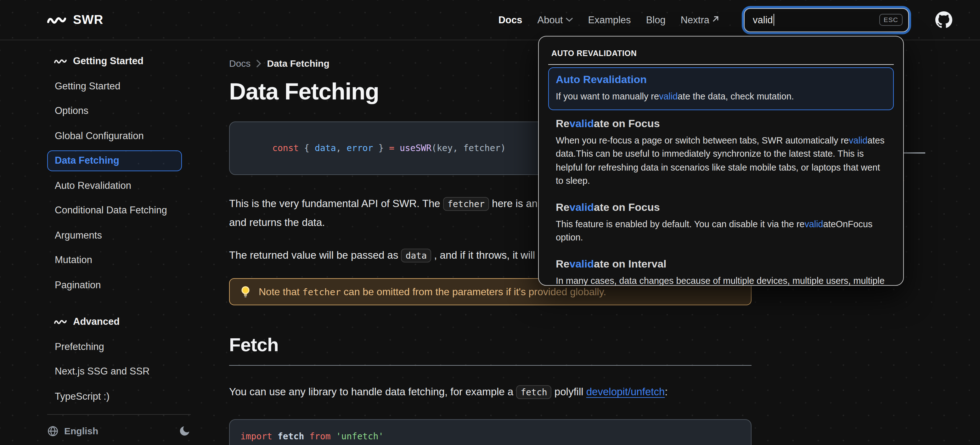  What do you see at coordinates (115, 285) in the screenshot?
I see `sidebar-item-pagination: Pagination` at bounding box center [115, 285].